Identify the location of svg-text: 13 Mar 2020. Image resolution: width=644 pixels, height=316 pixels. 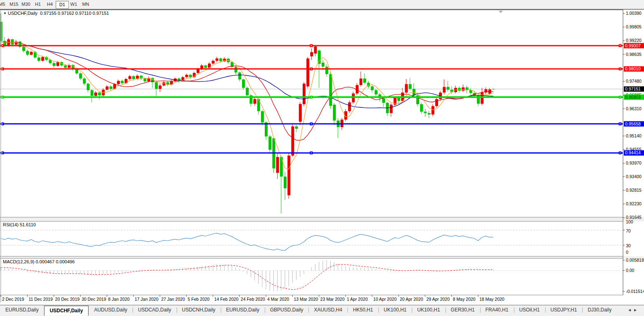
(306, 299).